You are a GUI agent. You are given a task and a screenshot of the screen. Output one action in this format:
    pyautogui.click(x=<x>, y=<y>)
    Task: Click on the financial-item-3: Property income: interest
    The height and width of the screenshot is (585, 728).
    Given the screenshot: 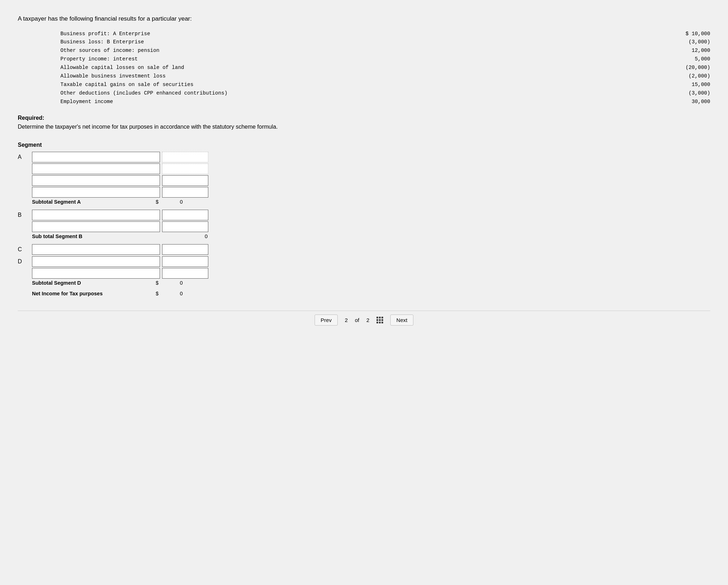 What is the action you would take?
    pyautogui.click(x=362, y=59)
    